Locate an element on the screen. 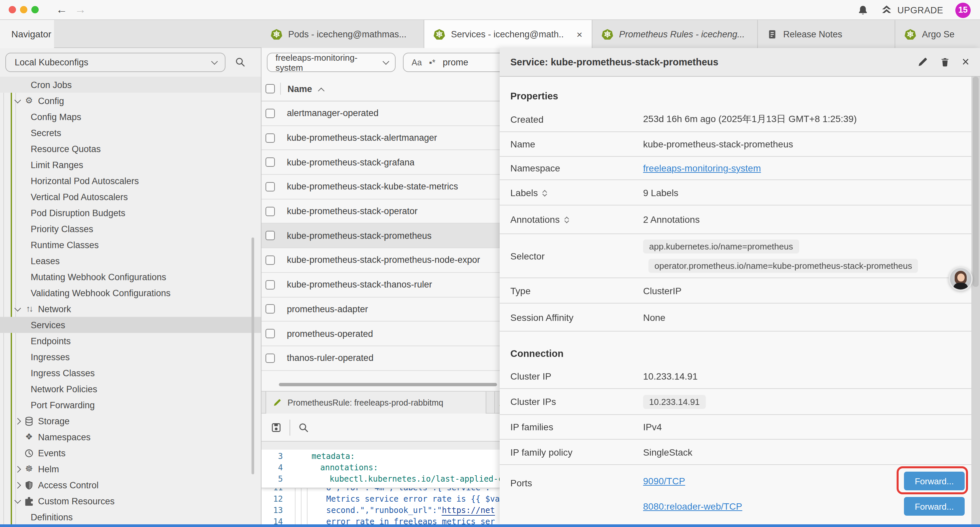 The height and width of the screenshot is (527, 980). tab-release-notes: Release Notes is located at coordinates (826, 34).